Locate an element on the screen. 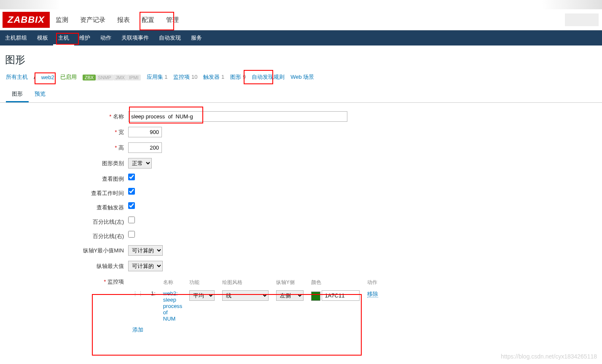  input-height is located at coordinates (145, 147).